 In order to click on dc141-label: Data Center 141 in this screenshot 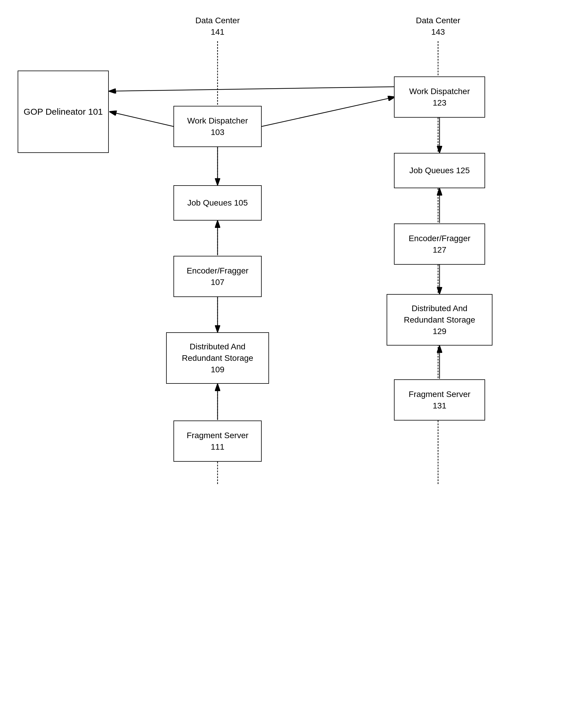, I will do `click(217, 26)`.